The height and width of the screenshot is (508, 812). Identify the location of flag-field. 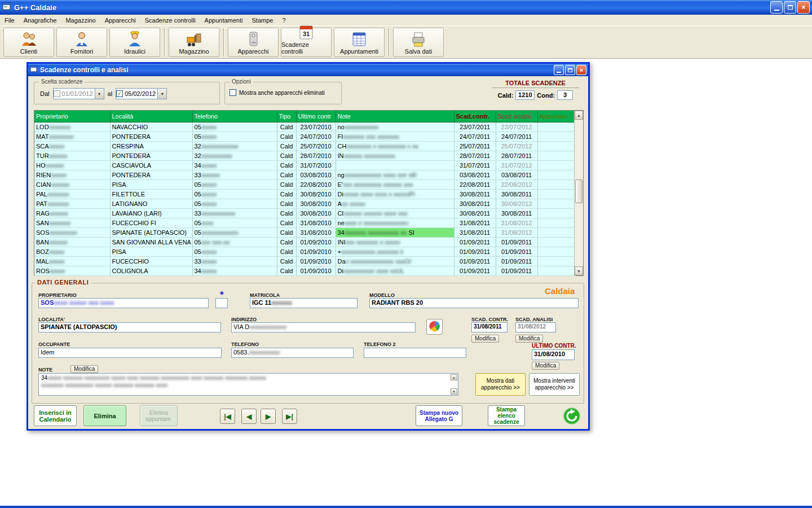
(222, 303).